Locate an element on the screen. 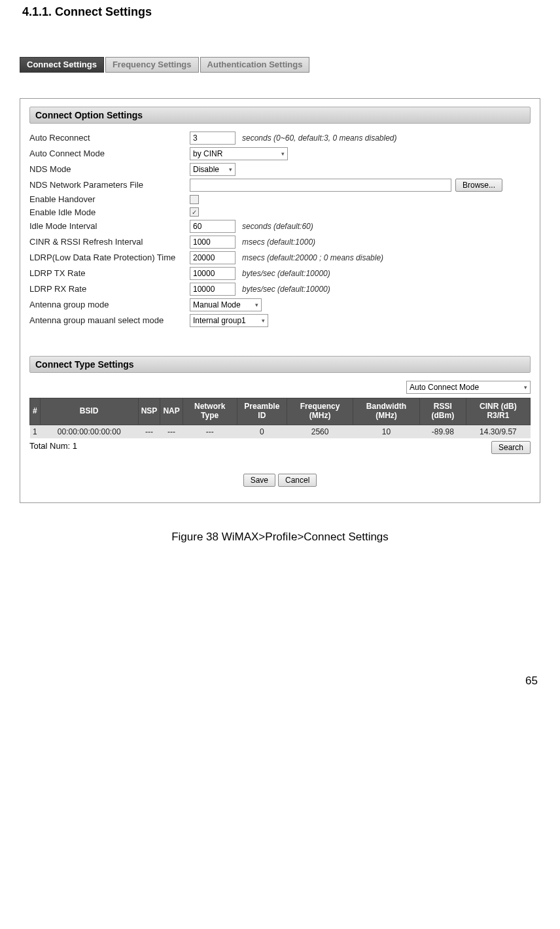 Image resolution: width=560 pixels, height=929 pixels. th-frequency: Frequency (MHz) is located at coordinates (321, 412).